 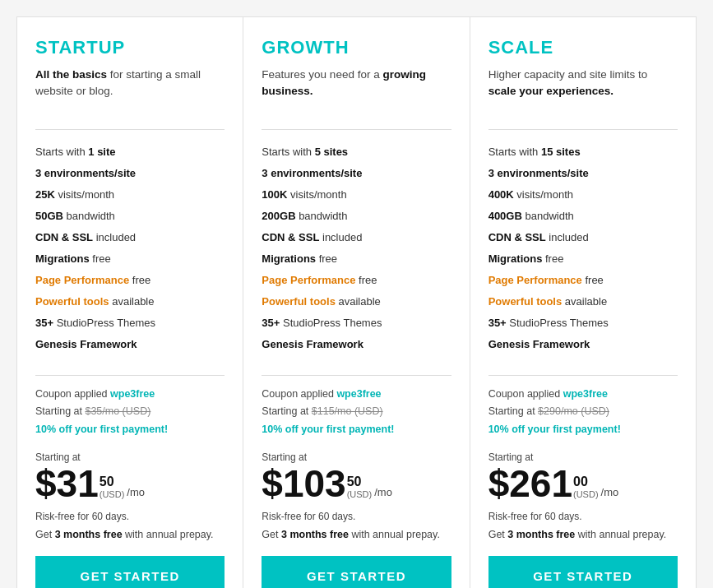 What do you see at coordinates (583, 48) in the screenshot?
I see `plan-title-scale: SCALE` at bounding box center [583, 48].